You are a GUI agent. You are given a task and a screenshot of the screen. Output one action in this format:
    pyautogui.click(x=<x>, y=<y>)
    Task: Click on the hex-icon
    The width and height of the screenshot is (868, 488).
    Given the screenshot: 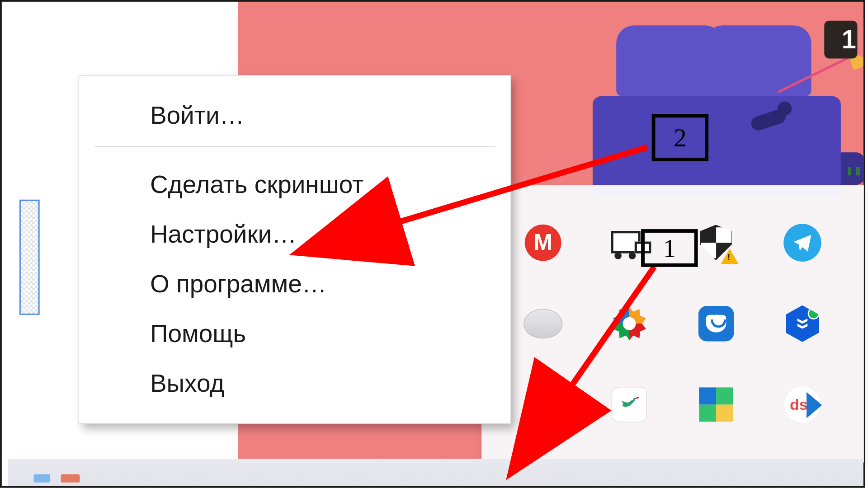 What is the action you would take?
    pyautogui.click(x=802, y=324)
    